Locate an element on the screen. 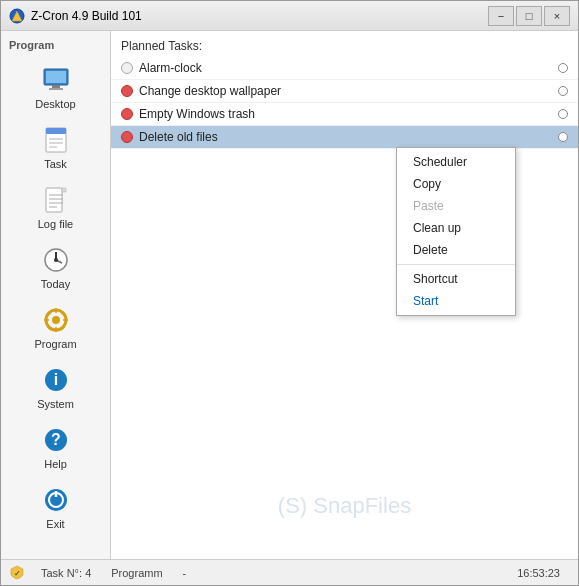 The height and width of the screenshot is (586, 579). ctx-paste: Paste is located at coordinates (456, 206).